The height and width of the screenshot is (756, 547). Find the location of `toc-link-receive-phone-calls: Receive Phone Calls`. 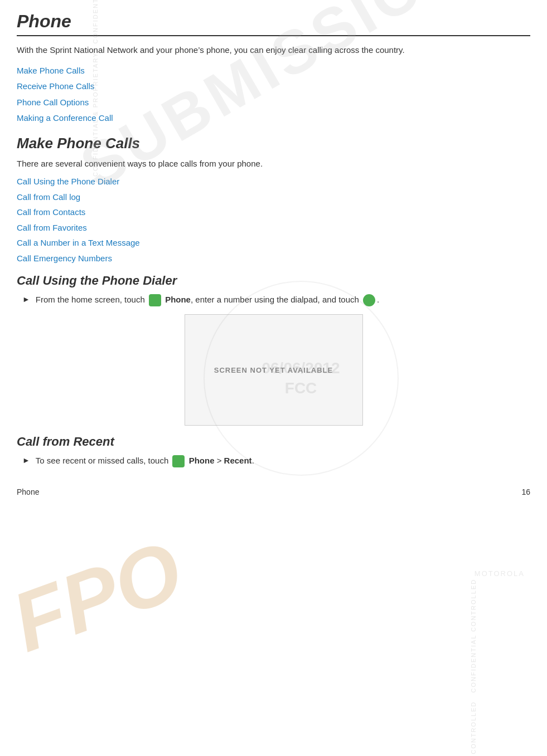

toc-link-receive-phone-calls: Receive Phone Calls is located at coordinates (273, 87).